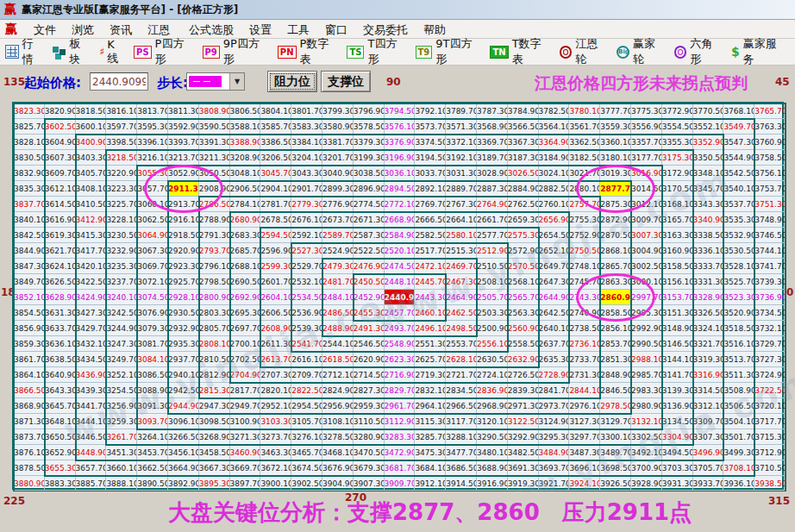 The height and width of the screenshot is (532, 795). I want to click on price-cell: 3580.90, so click(338, 127).